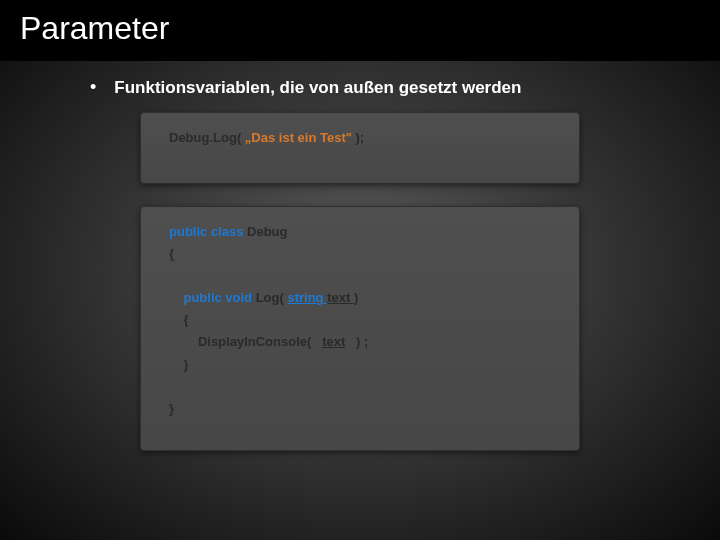 Image resolution: width=720 pixels, height=540 pixels. I want to click on title-bar: Parameter, so click(360, 30).